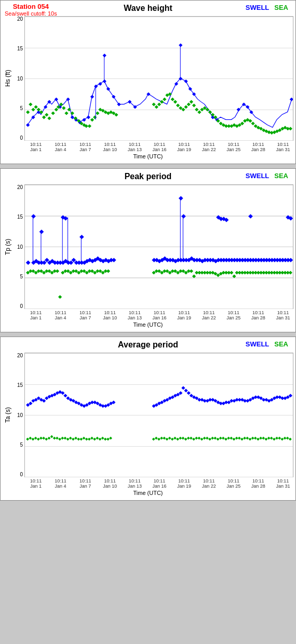 This screenshot has width=296, height=644. What do you see at coordinates (148, 493) in the screenshot?
I see `avg-period-x-title: Time (UTC)` at bounding box center [148, 493].